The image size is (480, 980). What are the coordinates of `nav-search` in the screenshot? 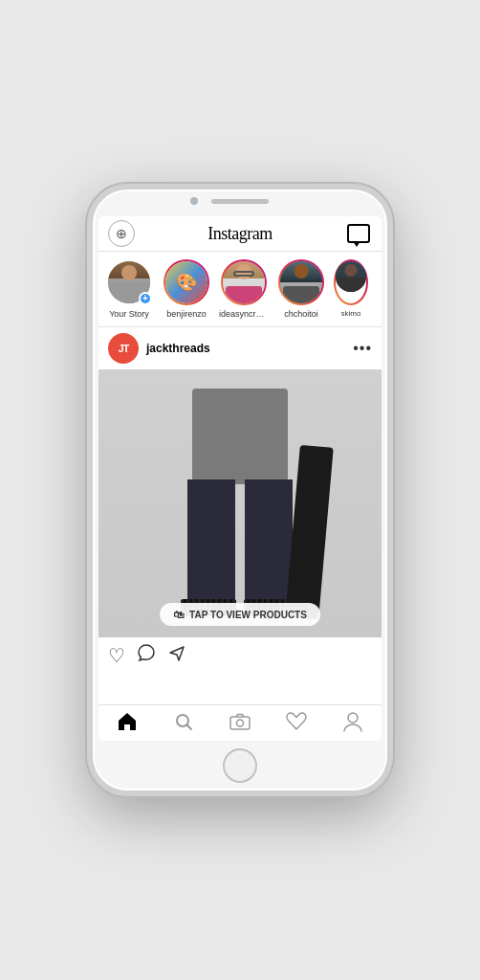 It's located at (184, 724).